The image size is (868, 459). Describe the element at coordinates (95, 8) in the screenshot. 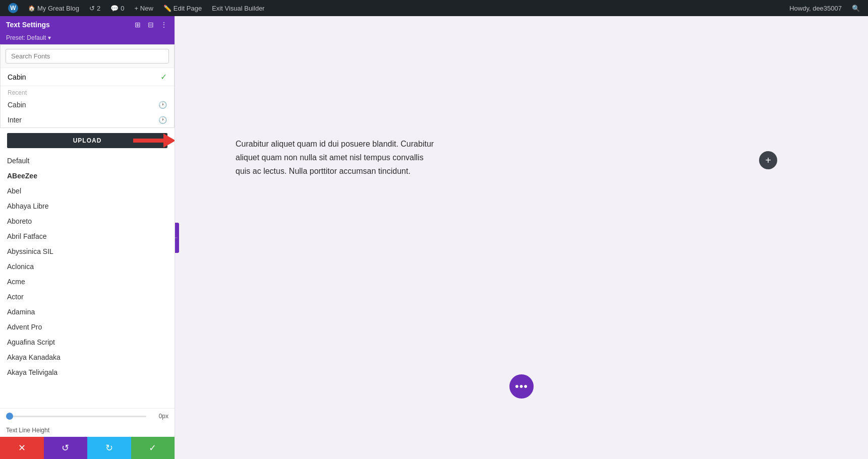

I see `revisions-button: ↺ 2` at that location.